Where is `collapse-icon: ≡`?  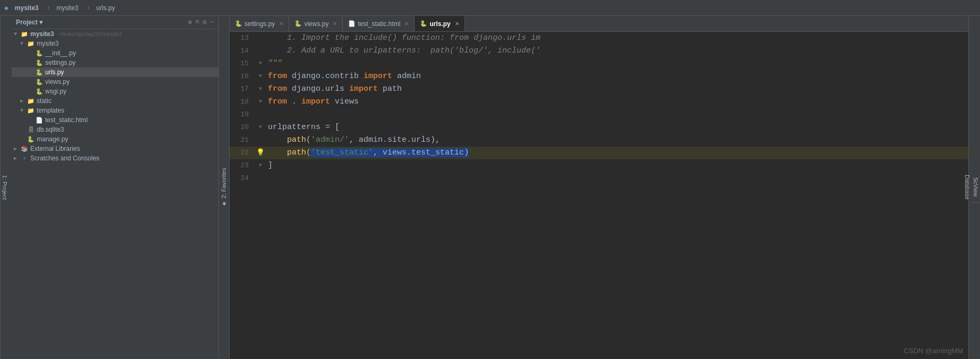
collapse-icon: ≡ is located at coordinates (198, 22).